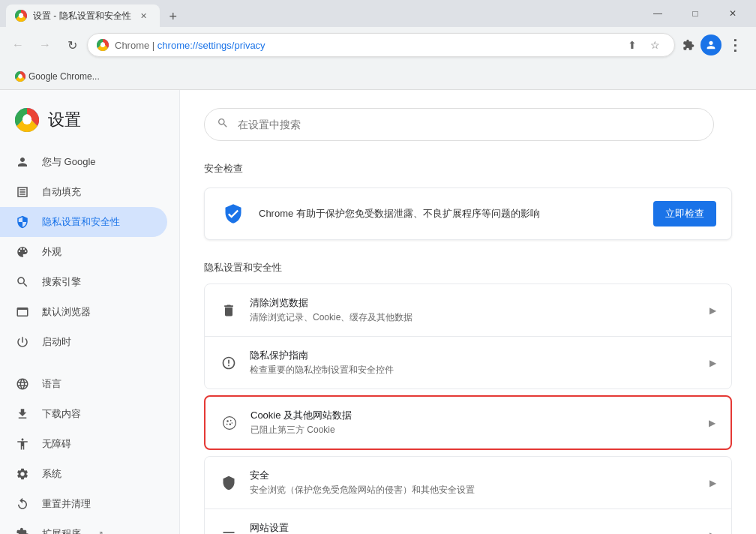 Image resolution: width=756 pixels, height=534 pixels. Describe the element at coordinates (378, 45) in the screenshot. I see `navbar: ← → ↻ Chrome | chrome://settings/privacy…` at that location.